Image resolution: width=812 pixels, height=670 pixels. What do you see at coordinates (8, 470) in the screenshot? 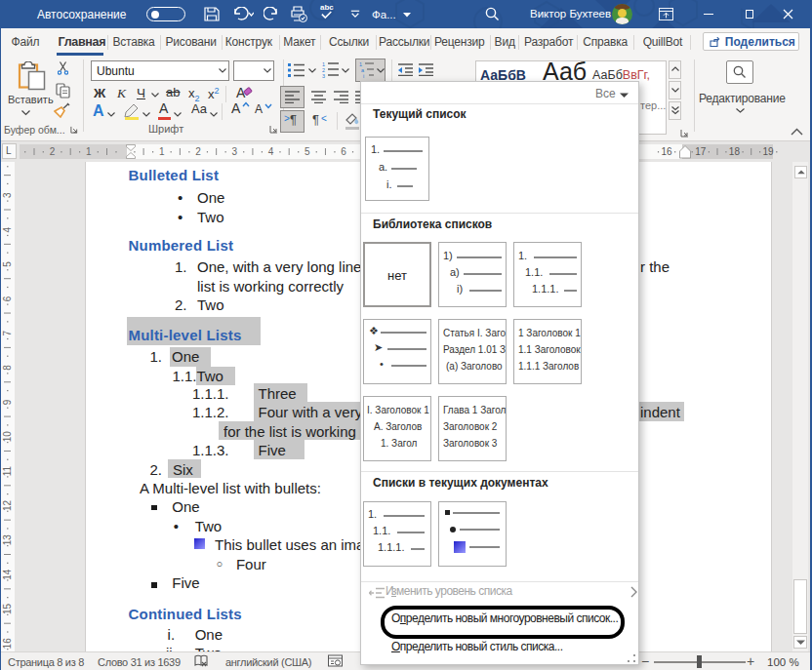
I see `svg-text: 11` at bounding box center [8, 470].